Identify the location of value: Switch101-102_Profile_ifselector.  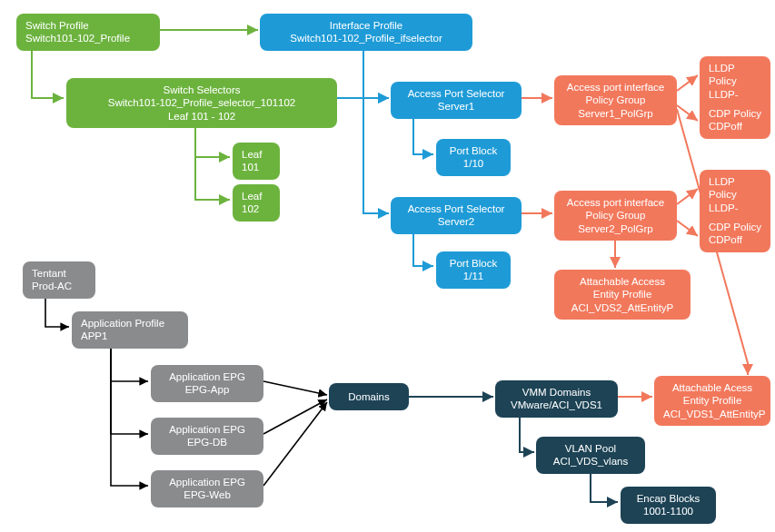
(366, 38).